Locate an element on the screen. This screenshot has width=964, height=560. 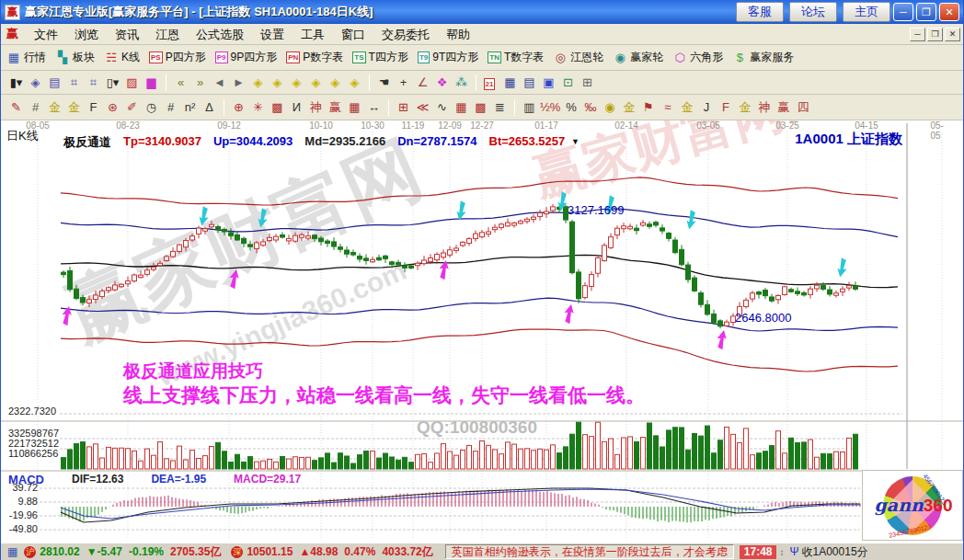
menu-浏览: 浏览 is located at coordinates (86, 35).